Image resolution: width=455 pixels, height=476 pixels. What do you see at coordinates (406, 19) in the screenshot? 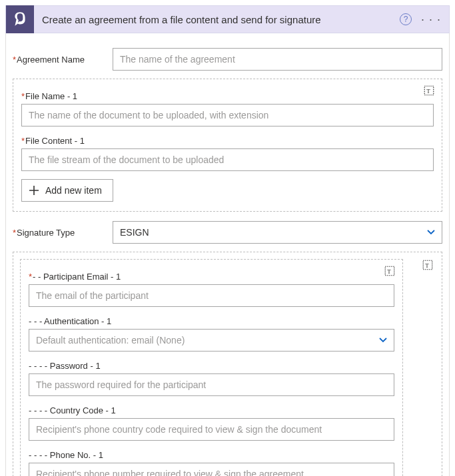
I see `help-icon: ?` at bounding box center [406, 19].